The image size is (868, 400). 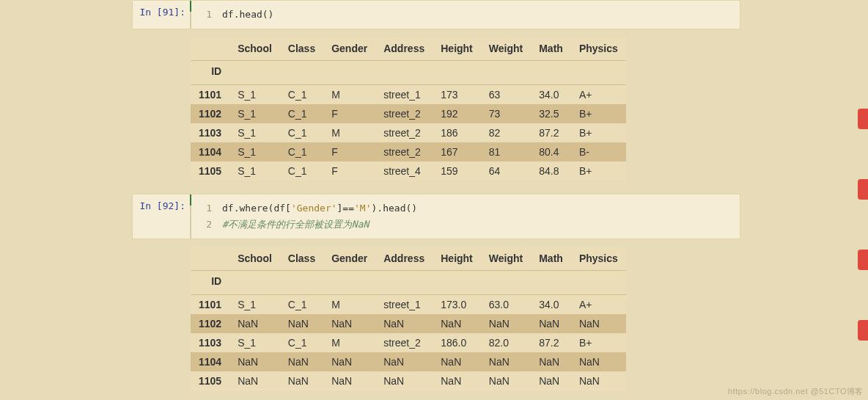 I want to click on table-cell: 80.4, so click(x=551, y=152).